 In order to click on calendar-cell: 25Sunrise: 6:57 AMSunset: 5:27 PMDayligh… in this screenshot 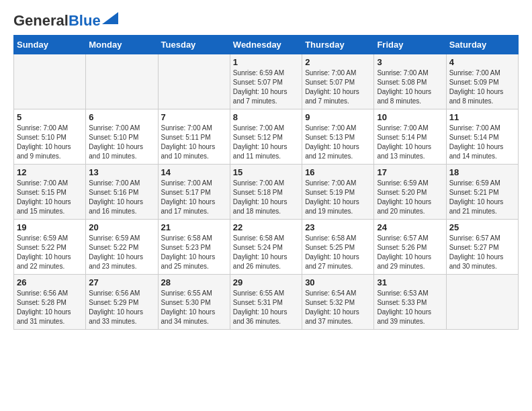, I will do `click(482, 247)`.